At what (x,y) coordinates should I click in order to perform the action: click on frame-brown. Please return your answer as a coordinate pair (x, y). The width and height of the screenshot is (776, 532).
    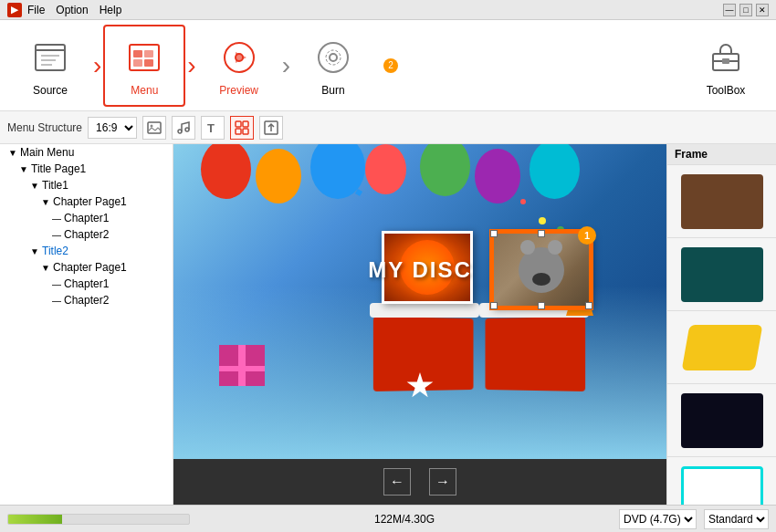
    Looking at the image, I should click on (721, 202).